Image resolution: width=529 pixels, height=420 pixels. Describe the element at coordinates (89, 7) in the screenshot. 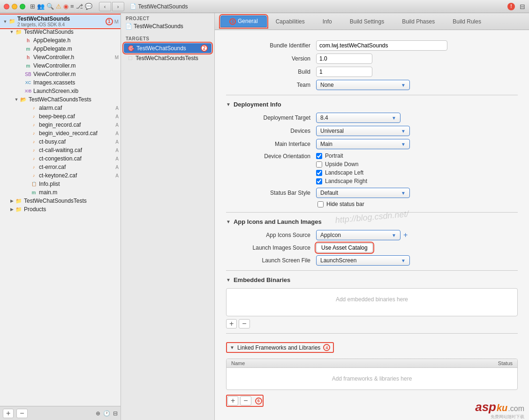

I see `chat-icon: 💬` at that location.